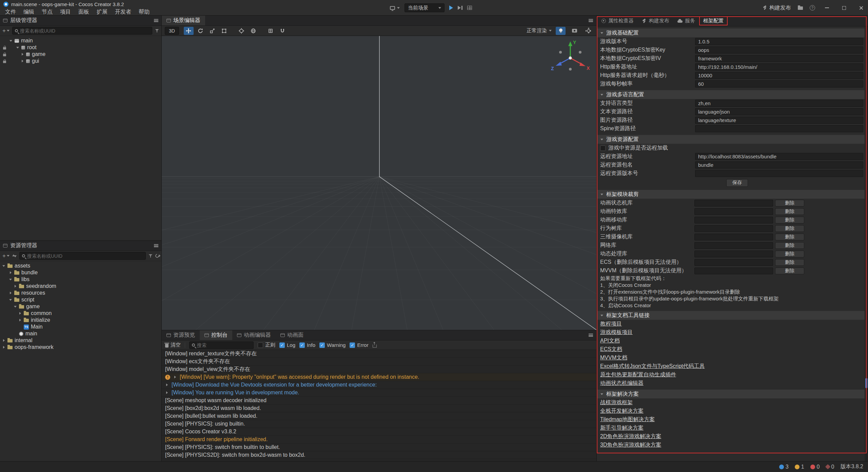  I want to click on link-api-docs: API文档, so click(610, 341).